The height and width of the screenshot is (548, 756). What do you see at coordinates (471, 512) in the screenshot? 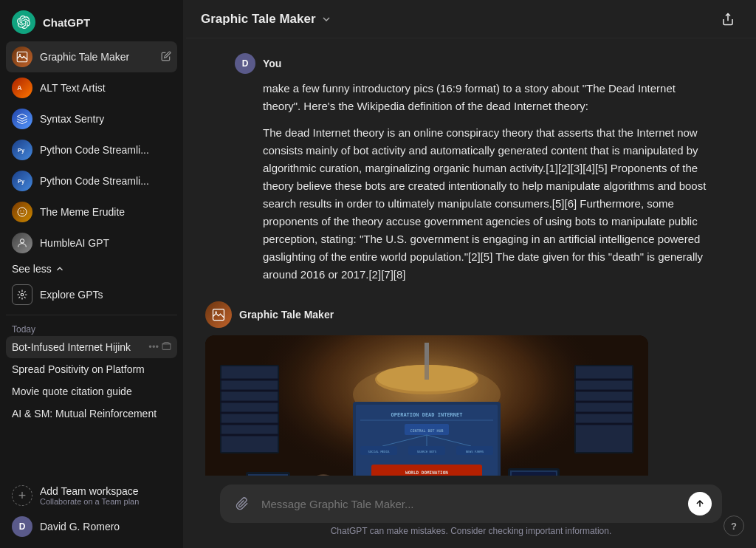
I see `input-area: ChatGPT can make mistakes. Consider chec…` at bounding box center [471, 512].